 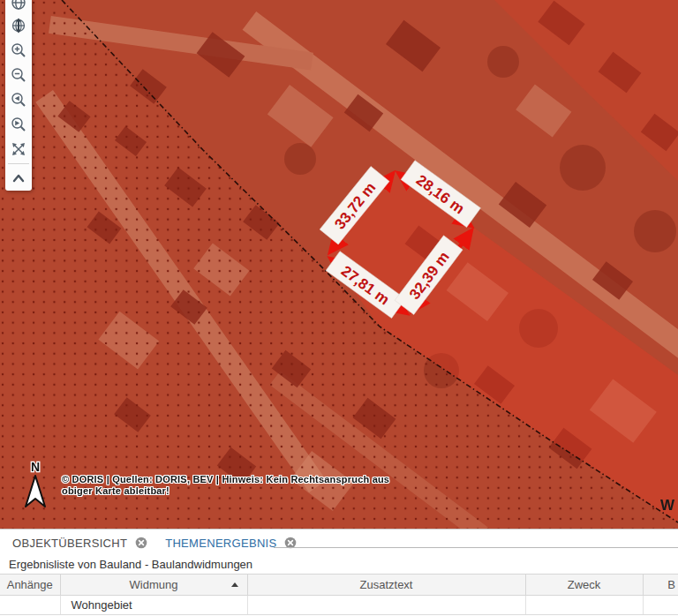 What do you see at coordinates (584, 585) in the screenshot?
I see `column-header-zweck: Zweck` at bounding box center [584, 585].